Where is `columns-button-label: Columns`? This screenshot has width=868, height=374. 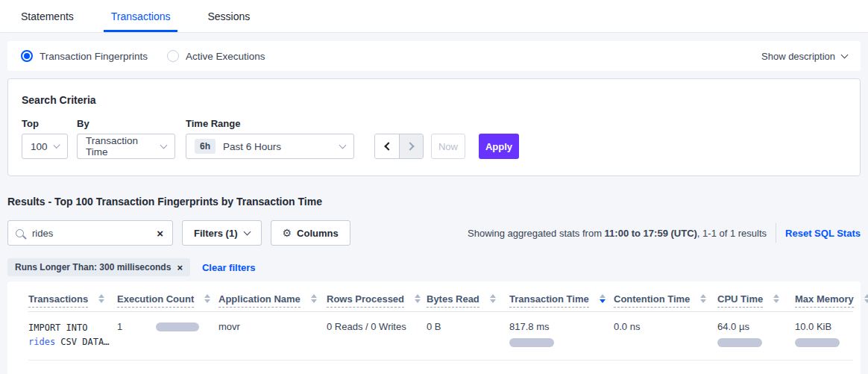
columns-button-label: Columns is located at coordinates (318, 233).